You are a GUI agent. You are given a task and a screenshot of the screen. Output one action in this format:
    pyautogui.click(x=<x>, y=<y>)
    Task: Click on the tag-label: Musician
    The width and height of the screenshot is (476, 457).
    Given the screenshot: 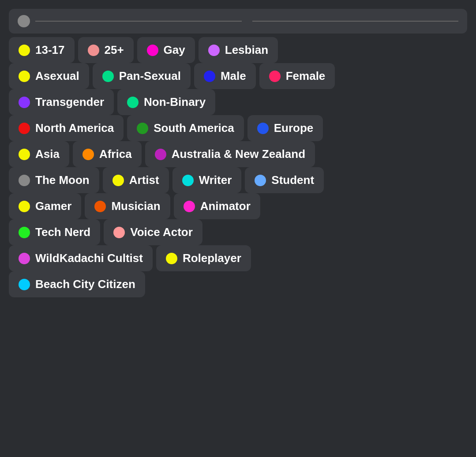 What is the action you would take?
    pyautogui.click(x=136, y=206)
    